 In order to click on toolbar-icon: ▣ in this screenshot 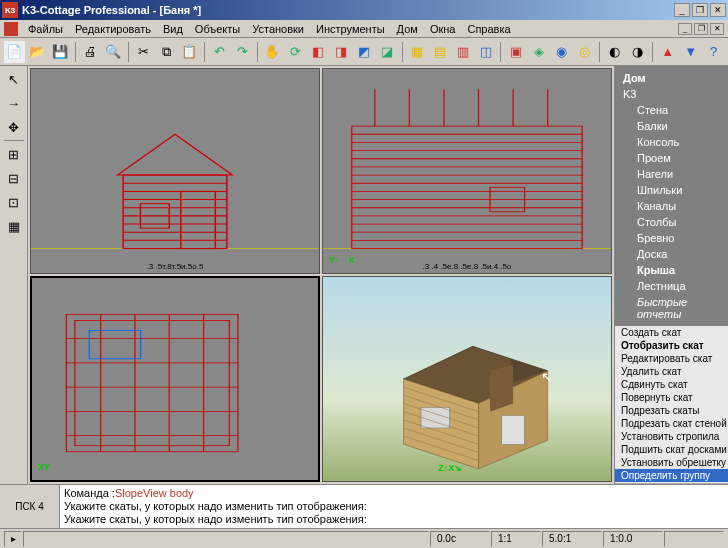, I will do `click(516, 52)`.